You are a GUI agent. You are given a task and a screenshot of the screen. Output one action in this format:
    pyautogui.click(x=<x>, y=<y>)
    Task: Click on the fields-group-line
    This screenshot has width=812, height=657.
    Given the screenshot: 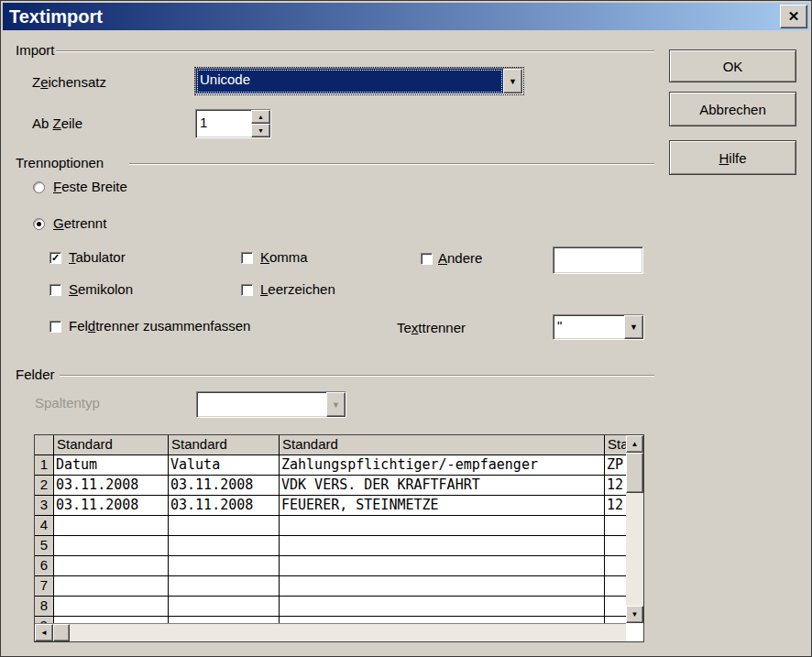 What is the action you would take?
    pyautogui.click(x=357, y=376)
    